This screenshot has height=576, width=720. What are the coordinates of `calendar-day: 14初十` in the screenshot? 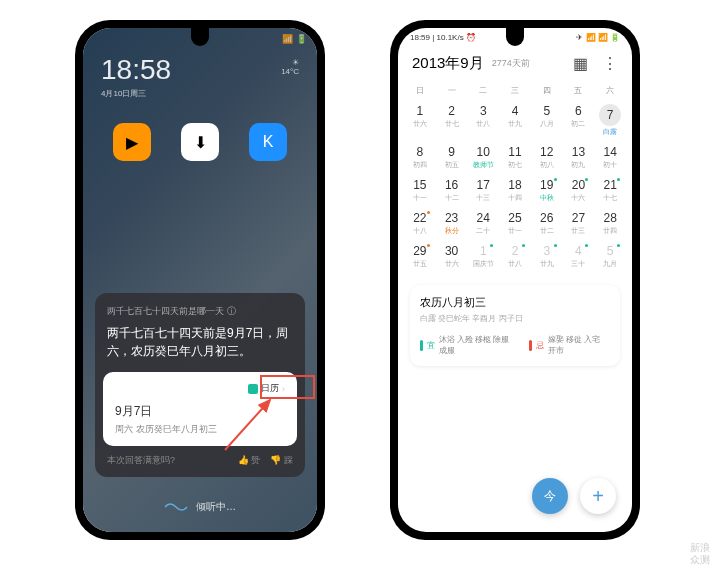 It's located at (610, 158).